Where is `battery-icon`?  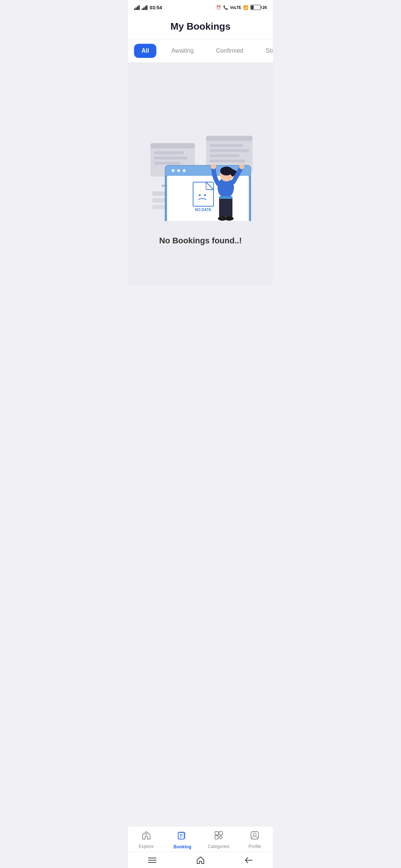
battery-icon is located at coordinates (255, 7).